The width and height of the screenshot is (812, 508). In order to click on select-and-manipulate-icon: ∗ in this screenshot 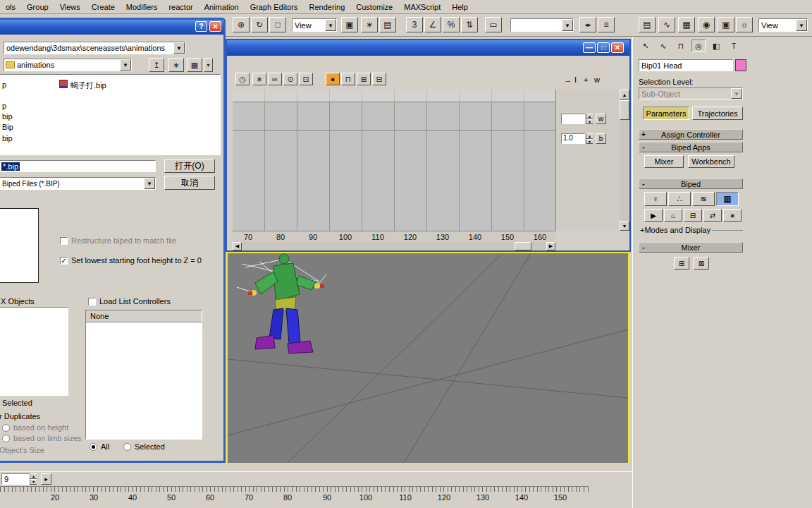, I will do `click(369, 25)`.